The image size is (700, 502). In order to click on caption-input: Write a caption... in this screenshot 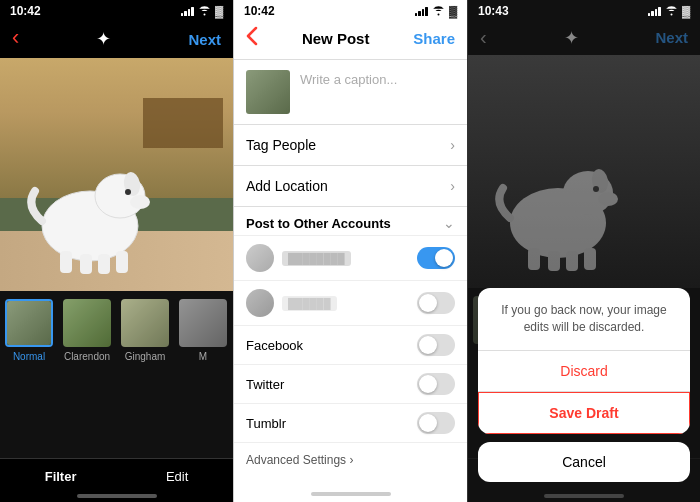, I will do `click(378, 92)`.